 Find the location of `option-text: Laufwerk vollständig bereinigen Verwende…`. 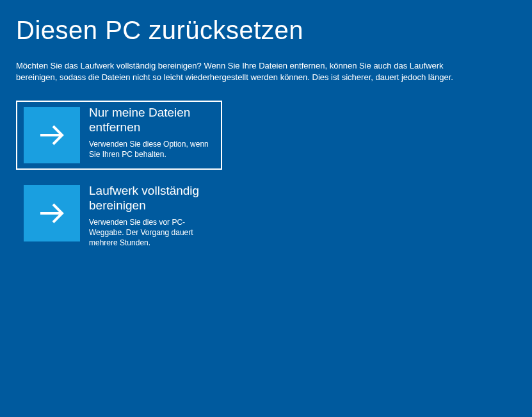

option-text: Laufwerk vollständig bereinigen Verwende… is located at coordinates (147, 217).